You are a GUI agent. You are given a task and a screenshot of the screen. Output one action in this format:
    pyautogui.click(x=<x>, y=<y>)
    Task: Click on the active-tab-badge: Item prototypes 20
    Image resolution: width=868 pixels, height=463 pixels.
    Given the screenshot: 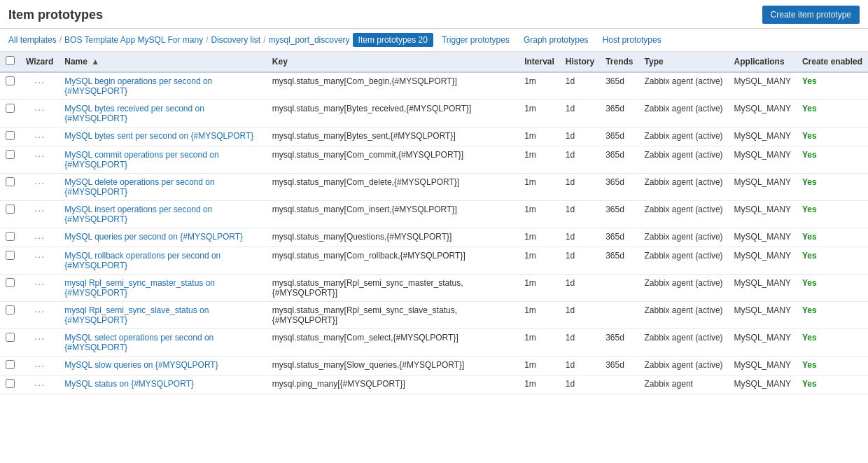 What is the action you would take?
    pyautogui.click(x=393, y=40)
    